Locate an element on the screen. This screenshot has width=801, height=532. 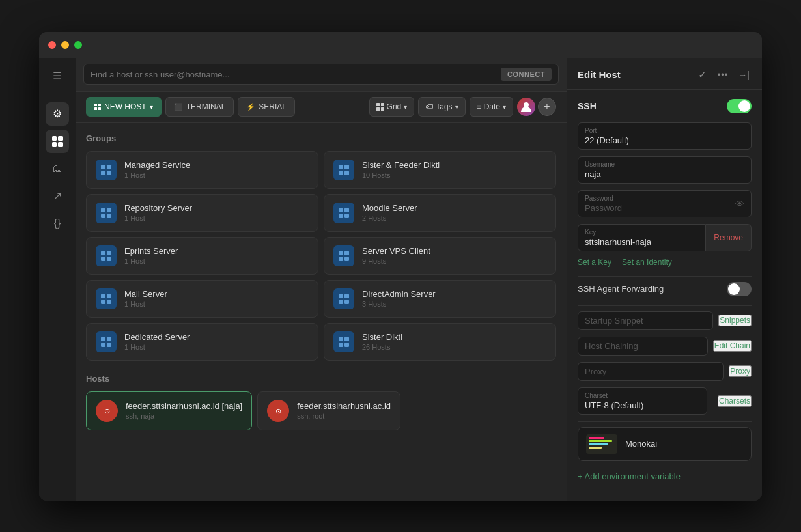
group-count: 1 Host is located at coordinates (216, 175).